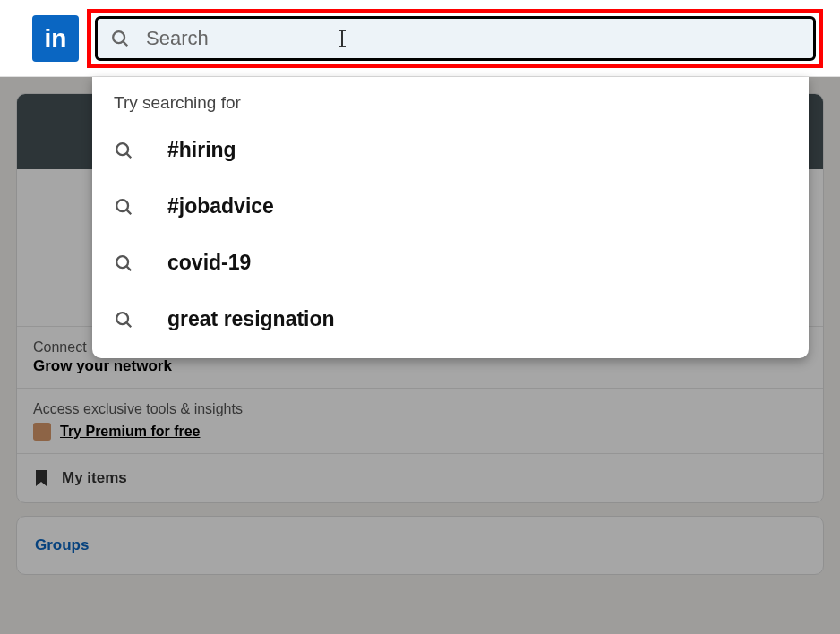  What do you see at coordinates (202, 150) in the screenshot?
I see `suggestion-text: #hiring` at bounding box center [202, 150].